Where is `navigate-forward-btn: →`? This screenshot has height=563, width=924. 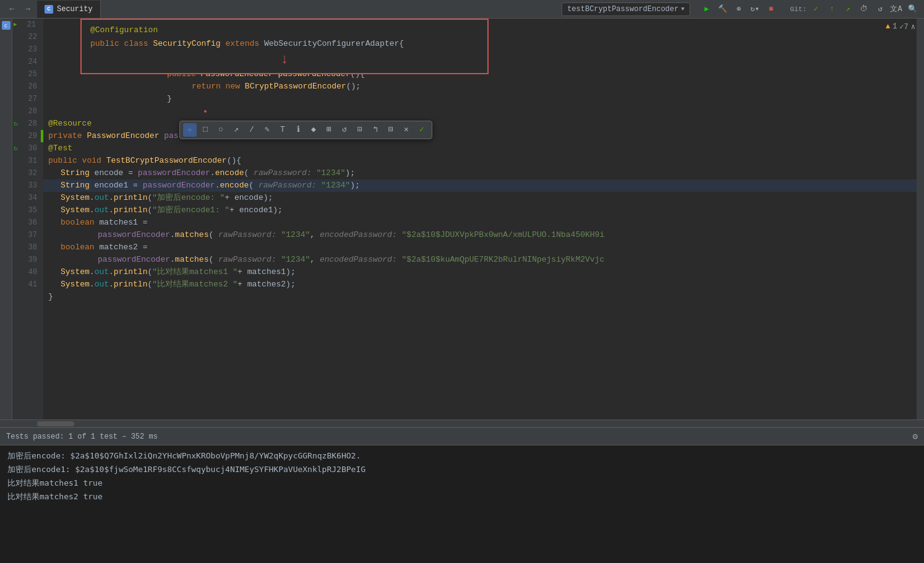 navigate-forward-btn: → is located at coordinates (28, 9).